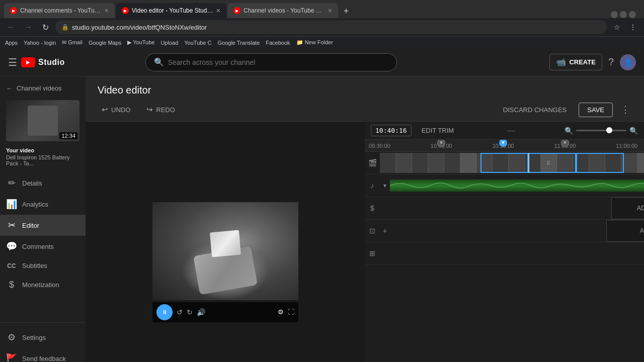 This screenshot has width=644, height=362. Describe the element at coordinates (12, 204) in the screenshot. I see `analytics-icon: 📊` at that location.